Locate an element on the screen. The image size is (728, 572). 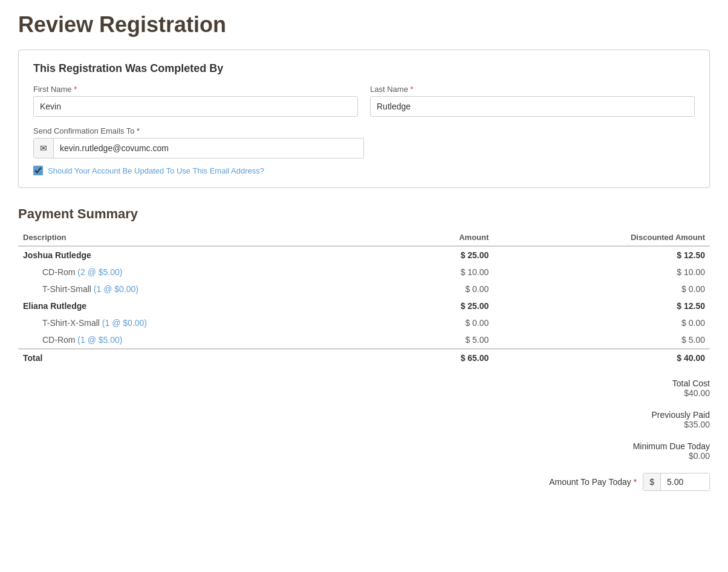
minimum-due-label: Minimum Due Today is located at coordinates (671, 446).